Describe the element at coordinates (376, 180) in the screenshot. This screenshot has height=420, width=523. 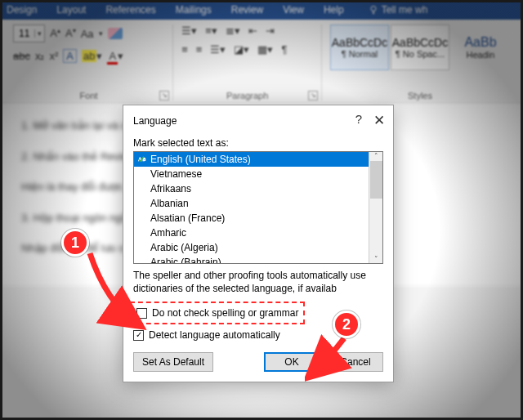
I see `scroll-thumb` at that location.